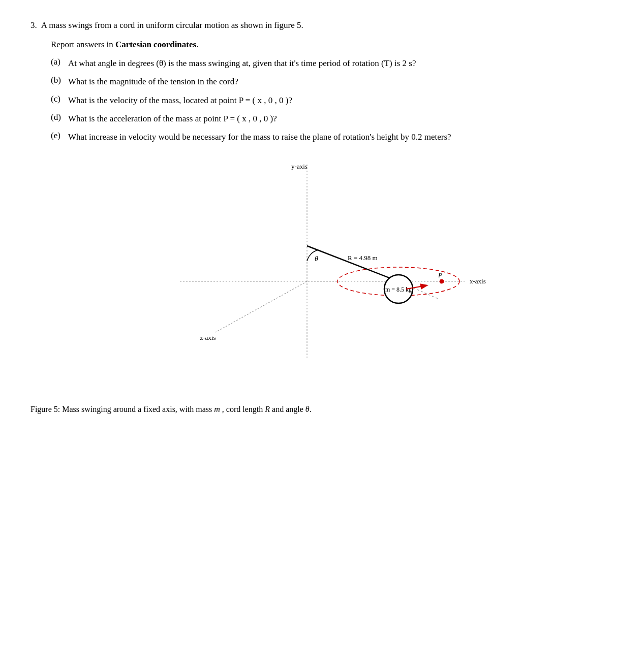  What do you see at coordinates (440, 275) in the screenshot?
I see `point-P-label: P` at bounding box center [440, 275].